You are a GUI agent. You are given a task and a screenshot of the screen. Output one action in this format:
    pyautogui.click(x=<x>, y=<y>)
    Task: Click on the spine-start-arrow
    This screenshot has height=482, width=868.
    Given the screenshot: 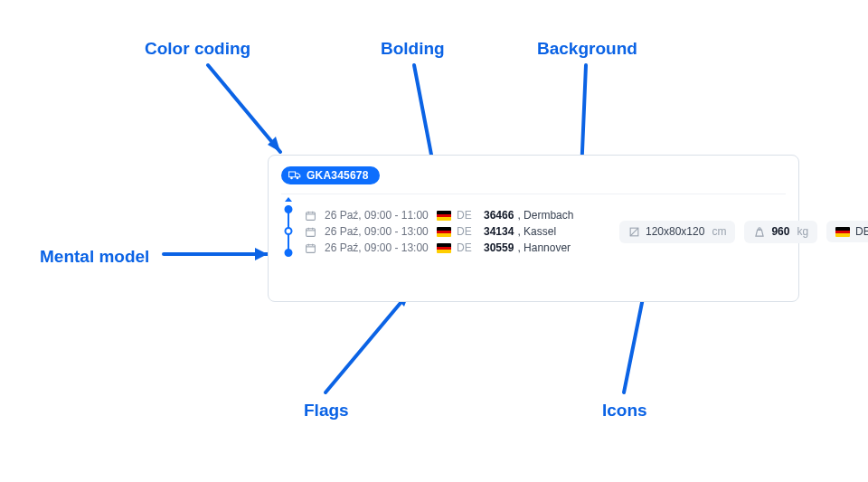 What is the action you would take?
    pyautogui.click(x=288, y=199)
    